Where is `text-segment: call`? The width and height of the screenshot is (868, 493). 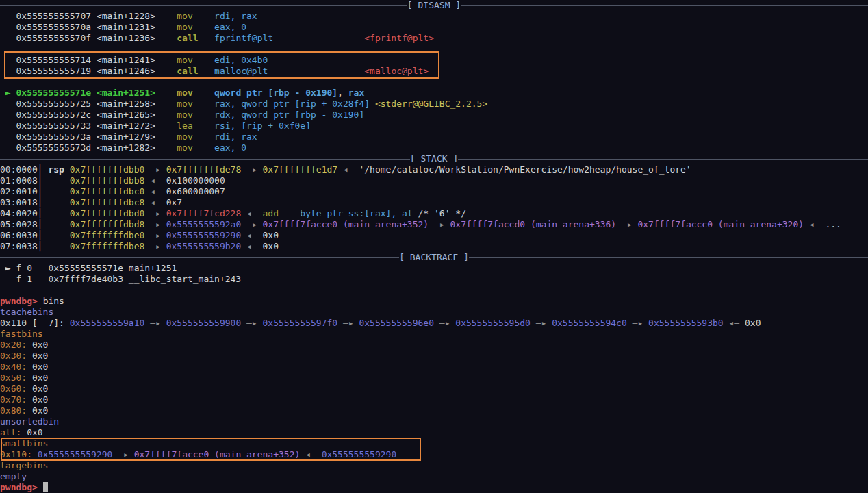
text-segment: call is located at coordinates (188, 38).